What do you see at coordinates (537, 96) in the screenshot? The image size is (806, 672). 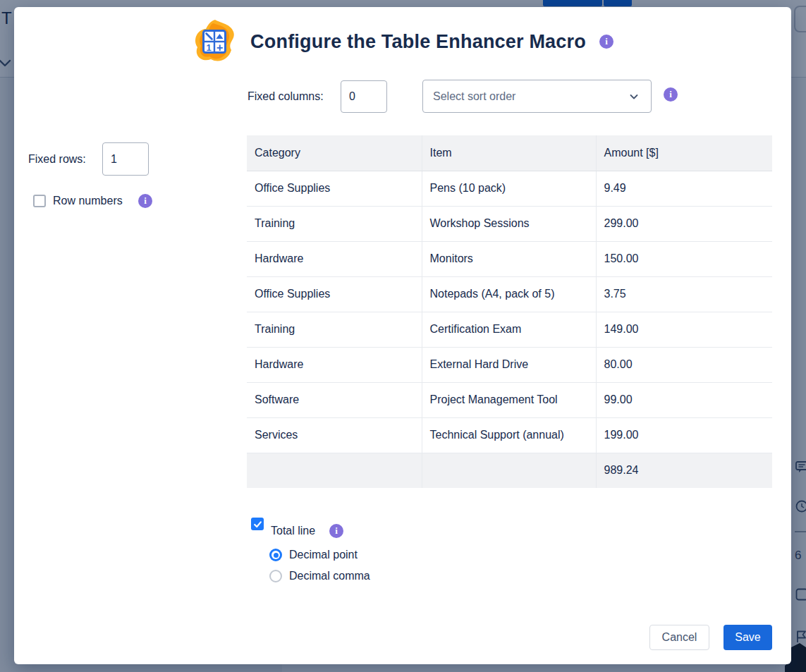 I see `sort-order-select: Select sort order` at bounding box center [537, 96].